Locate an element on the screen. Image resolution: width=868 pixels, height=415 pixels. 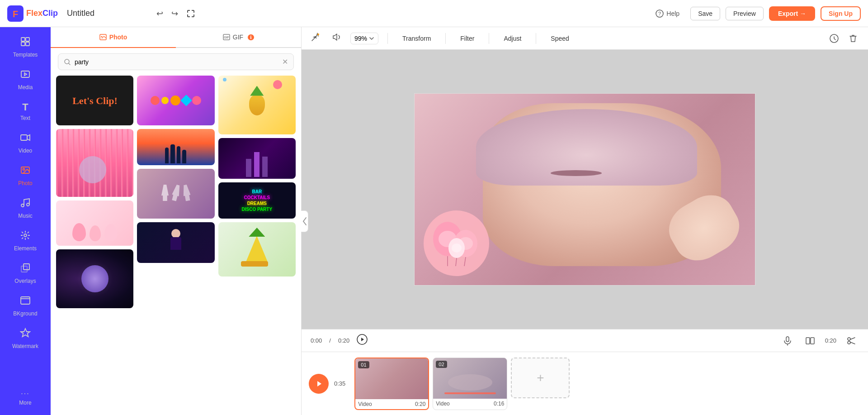
toolbar-right is located at coordinates (844, 38).